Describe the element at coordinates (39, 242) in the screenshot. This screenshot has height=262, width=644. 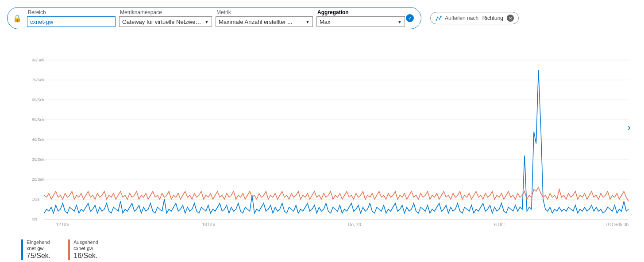
I see `legend-label: Eingehend` at that location.